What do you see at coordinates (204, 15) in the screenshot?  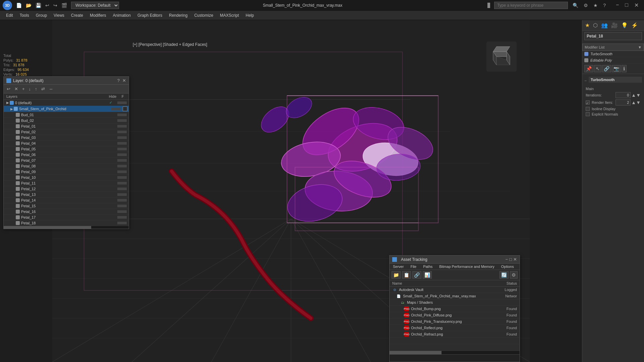 I see `menu-customize: Customize` at bounding box center [204, 15].